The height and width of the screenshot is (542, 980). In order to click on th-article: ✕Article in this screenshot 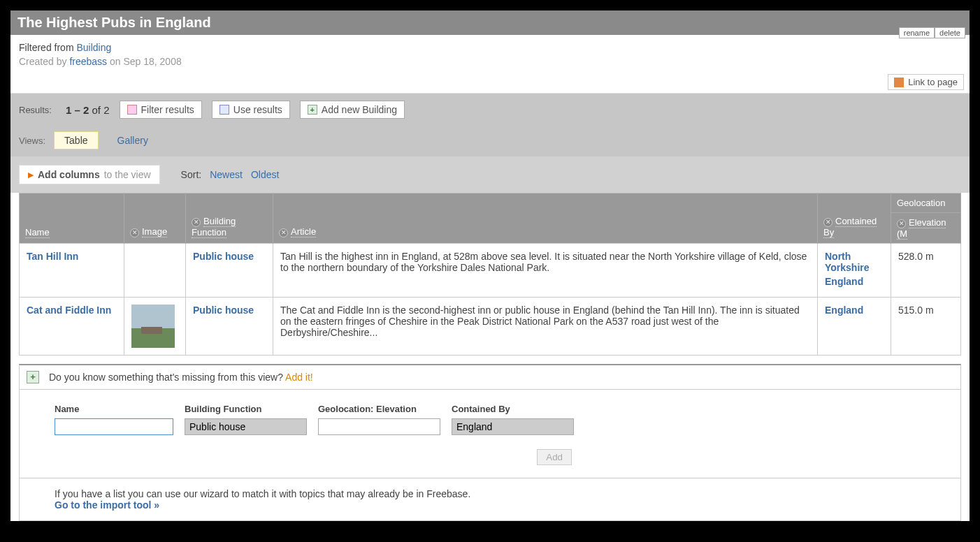, I will do `click(545, 219)`.